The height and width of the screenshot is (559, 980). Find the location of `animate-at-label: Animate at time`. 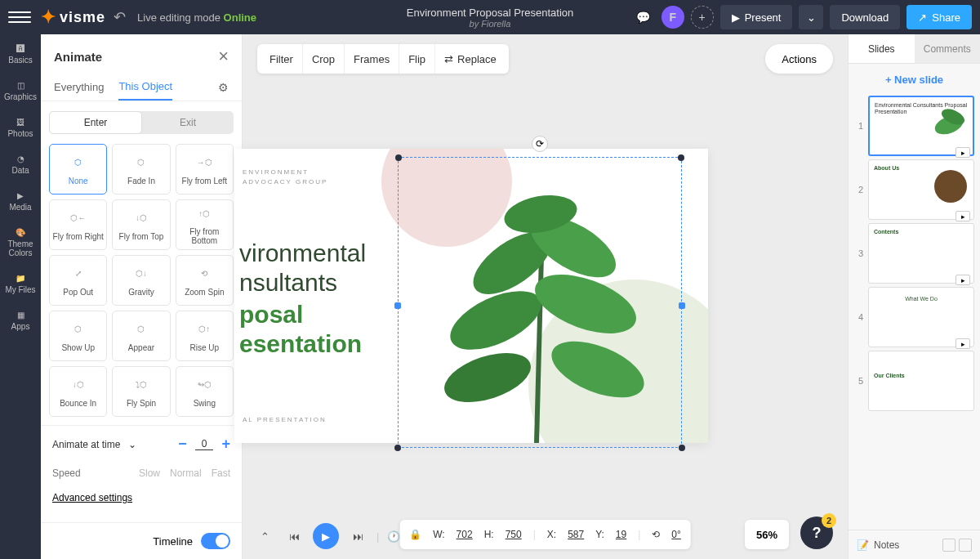

animate-at-label: Animate at time is located at coordinates (87, 445).